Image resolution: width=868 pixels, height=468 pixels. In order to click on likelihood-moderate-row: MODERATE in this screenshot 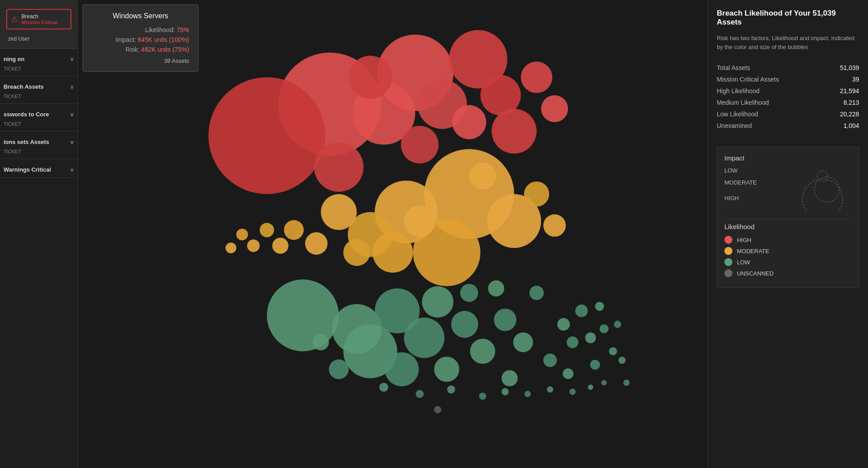, I will do `click(788, 251)`.